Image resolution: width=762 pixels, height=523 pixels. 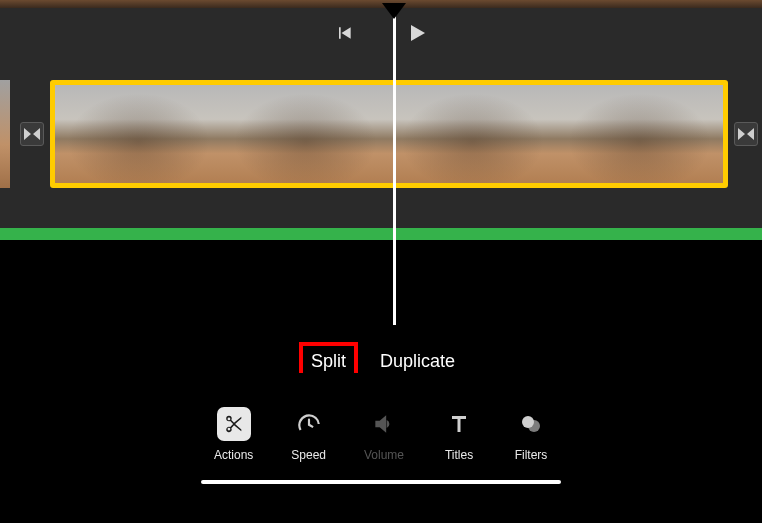 I want to click on tool-label: Volume, so click(x=384, y=455).